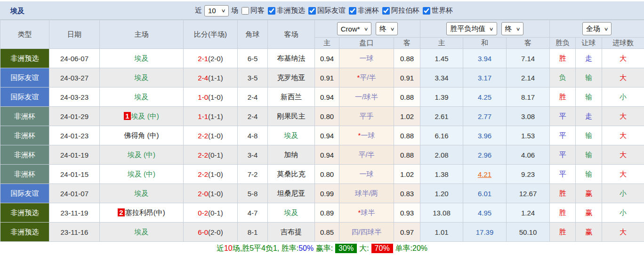  What do you see at coordinates (291, 154) in the screenshot?
I see `away-team-name: 加纳` at bounding box center [291, 154].